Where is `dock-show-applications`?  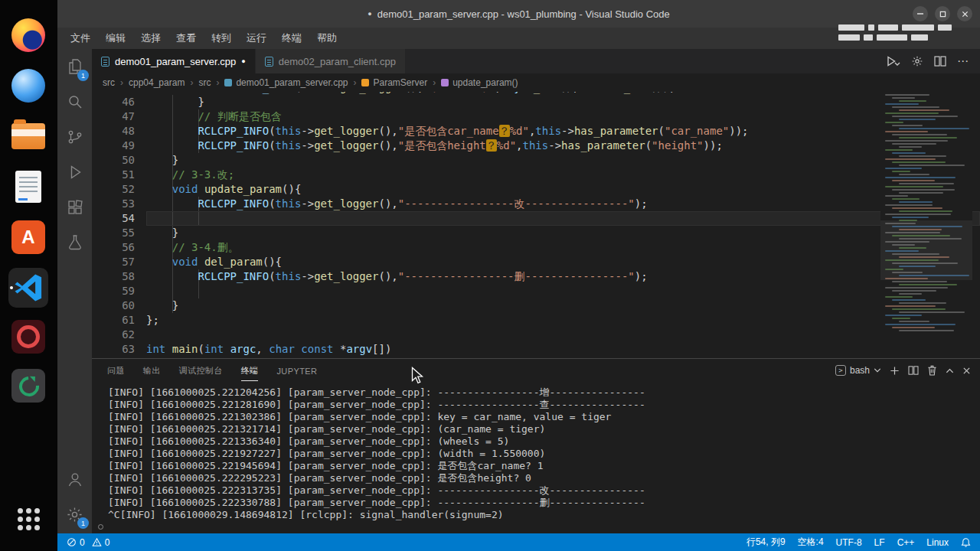 dock-show-applications is located at coordinates (28, 519).